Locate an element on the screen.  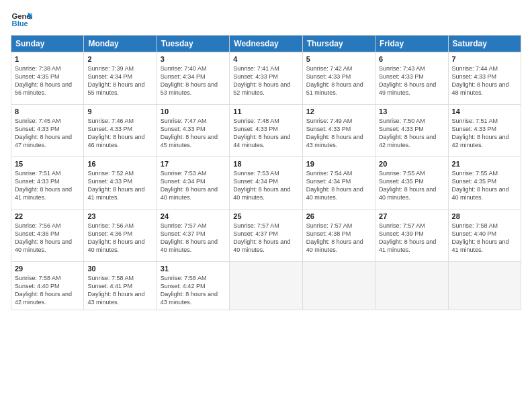
day-number: 19 is located at coordinates (339, 164).